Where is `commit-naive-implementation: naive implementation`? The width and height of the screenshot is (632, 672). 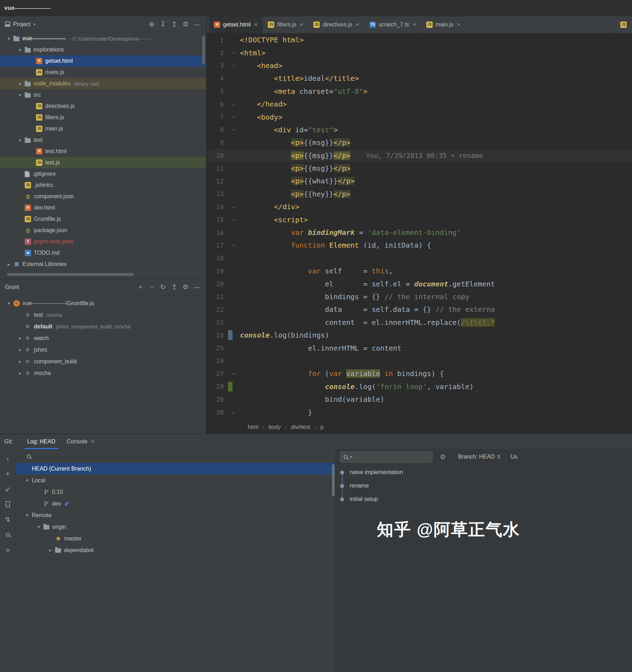
commit-naive-implementation: naive implementation is located at coordinates (484, 472).